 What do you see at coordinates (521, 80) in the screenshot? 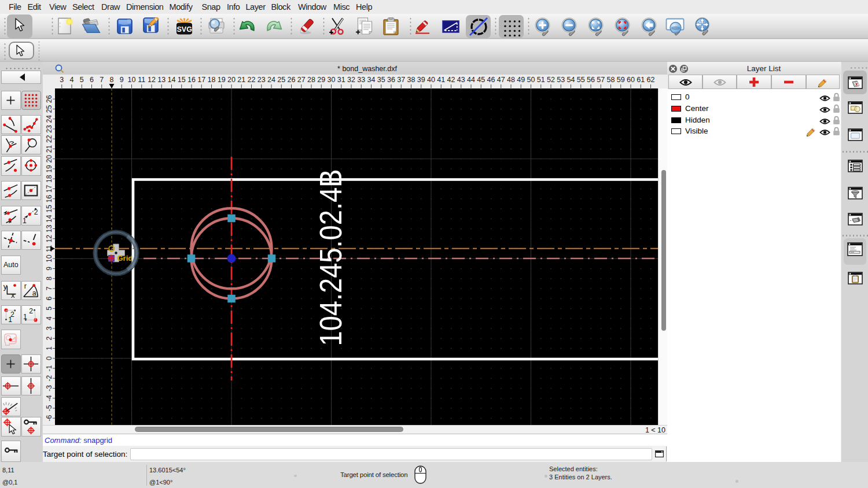
I see `svg-text: 49` at bounding box center [521, 80].